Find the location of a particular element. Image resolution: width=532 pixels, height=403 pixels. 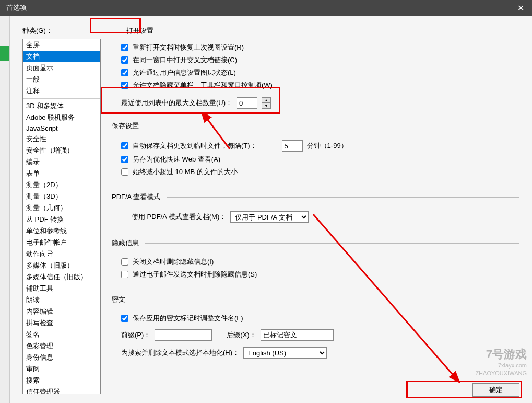

pdfa-mode-select: 仅用于 PDF/A 文档 is located at coordinates (269, 217).